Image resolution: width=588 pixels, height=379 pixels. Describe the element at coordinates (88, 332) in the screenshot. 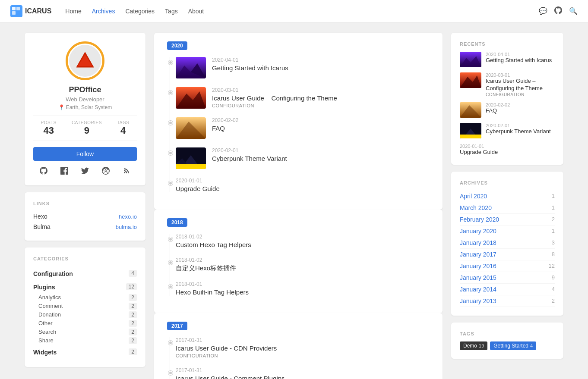

I see `category-child-row: Search2` at that location.